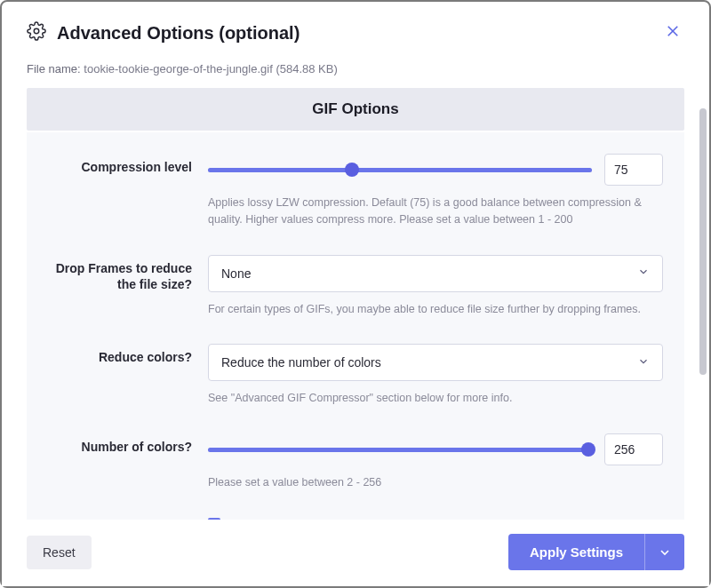 This screenshot has width=711, height=588. I want to click on option-row-num-colors: Number of colors? Please set a value bet…, so click(356, 462).